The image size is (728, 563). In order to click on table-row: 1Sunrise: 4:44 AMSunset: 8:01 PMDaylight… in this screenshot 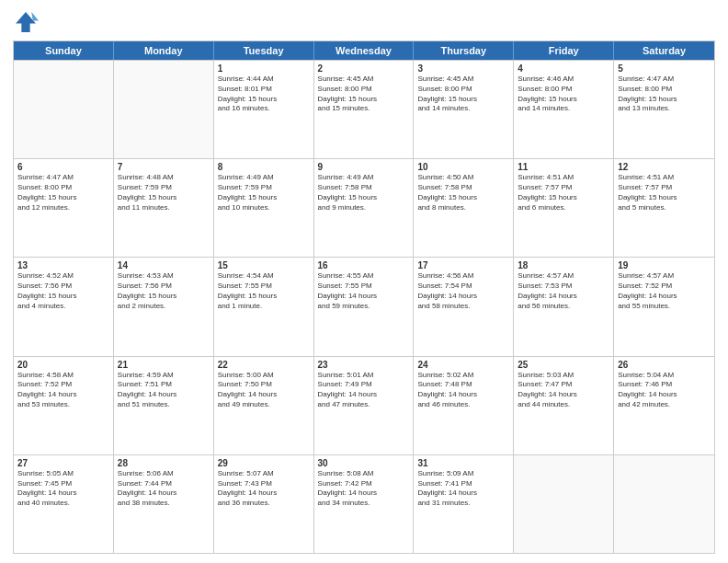, I will do `click(265, 109)`.